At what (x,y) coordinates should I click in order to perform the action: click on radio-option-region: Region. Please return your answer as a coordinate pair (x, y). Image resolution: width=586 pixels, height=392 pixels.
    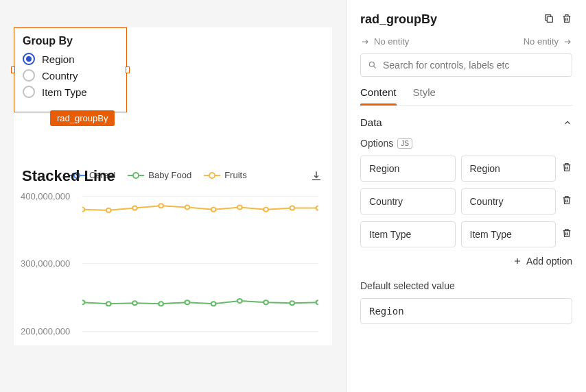
    Looking at the image, I should click on (70, 59).